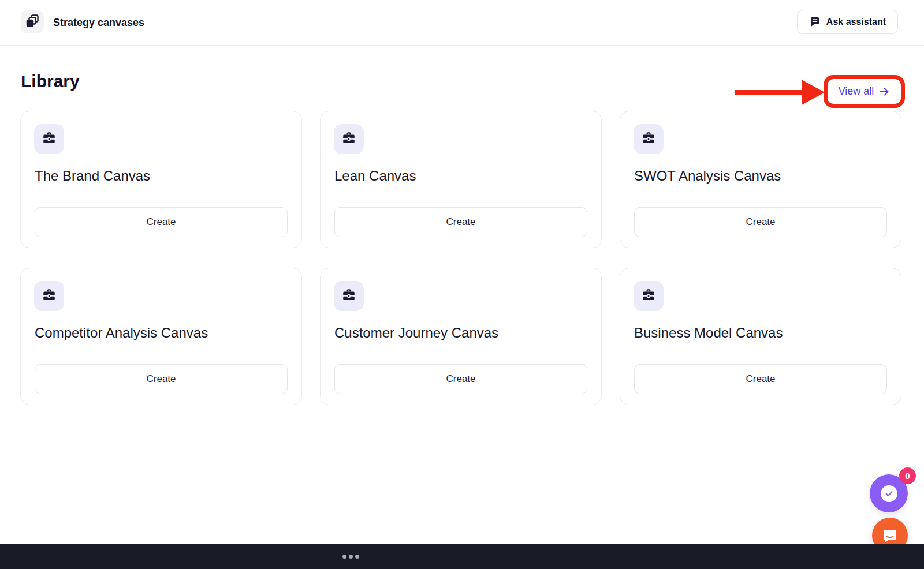 The width and height of the screenshot is (924, 569). What do you see at coordinates (761, 176) in the screenshot?
I see `card-title: SWOT Analysis Canvas` at bounding box center [761, 176].